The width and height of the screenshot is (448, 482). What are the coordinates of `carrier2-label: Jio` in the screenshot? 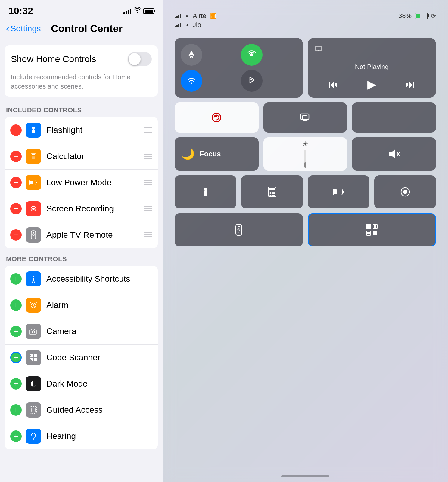 It's located at (197, 25).